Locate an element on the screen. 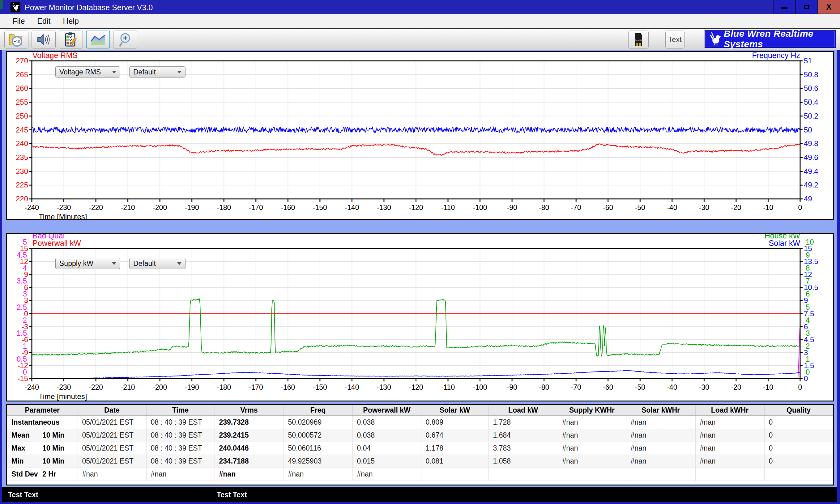  value-cell: 50.020969 is located at coordinates (318, 422).